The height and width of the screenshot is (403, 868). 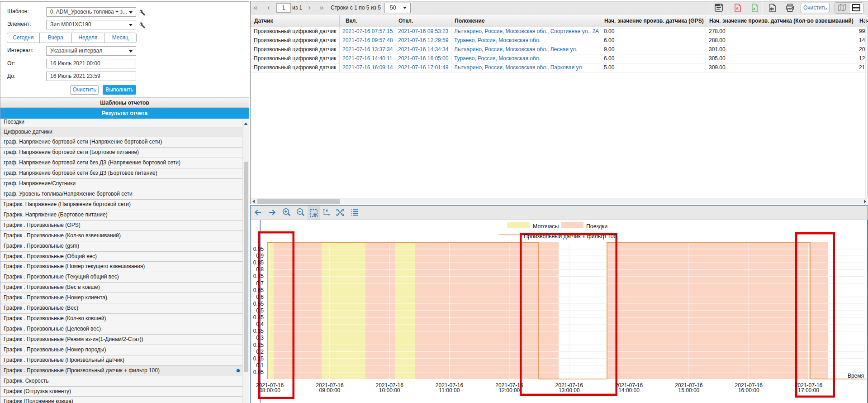 I want to click on svg-text: 0.3, so click(x=260, y=338).